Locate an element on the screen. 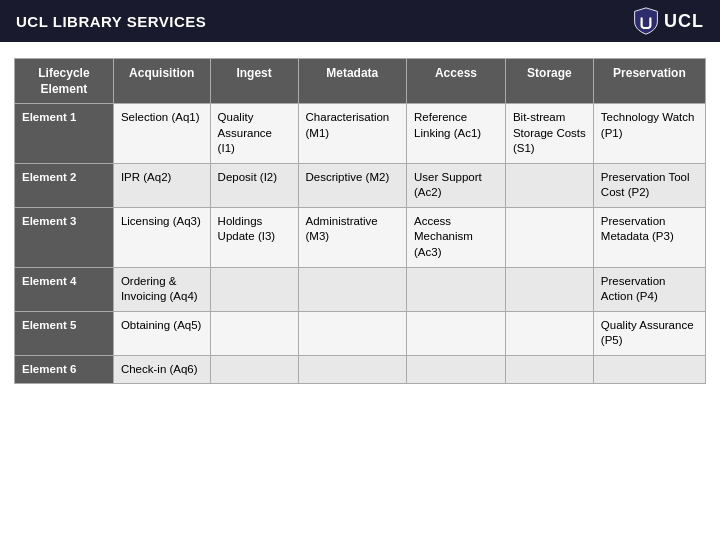 The image size is (720, 540). table-row: Element 6Check-in (Aq6) is located at coordinates (360, 370).